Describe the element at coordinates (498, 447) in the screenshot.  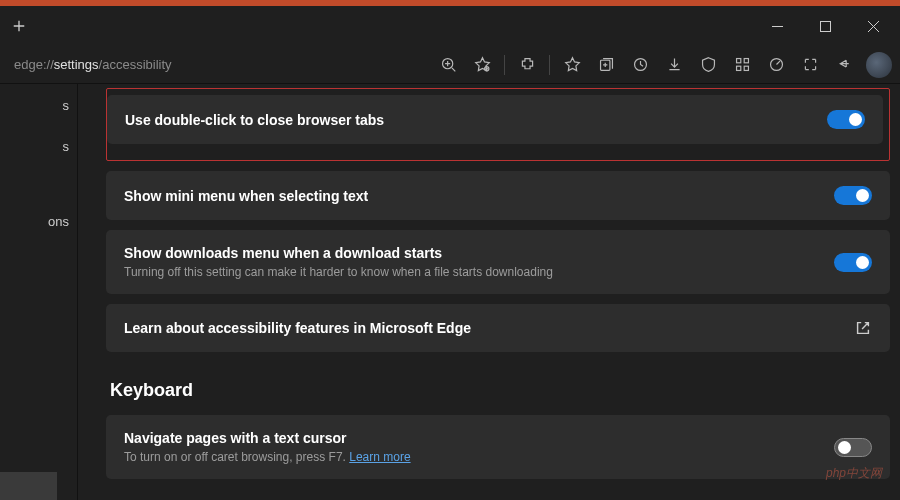
I see `setting-caret-browsing: Navigate pages with a text cursor To tur…` at that location.